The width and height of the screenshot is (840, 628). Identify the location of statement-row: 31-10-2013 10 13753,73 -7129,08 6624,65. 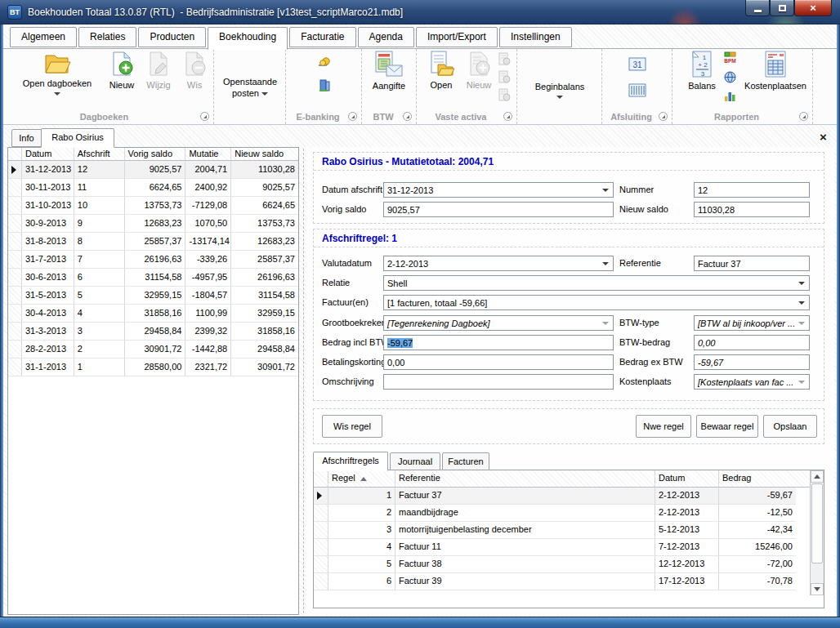
(154, 206).